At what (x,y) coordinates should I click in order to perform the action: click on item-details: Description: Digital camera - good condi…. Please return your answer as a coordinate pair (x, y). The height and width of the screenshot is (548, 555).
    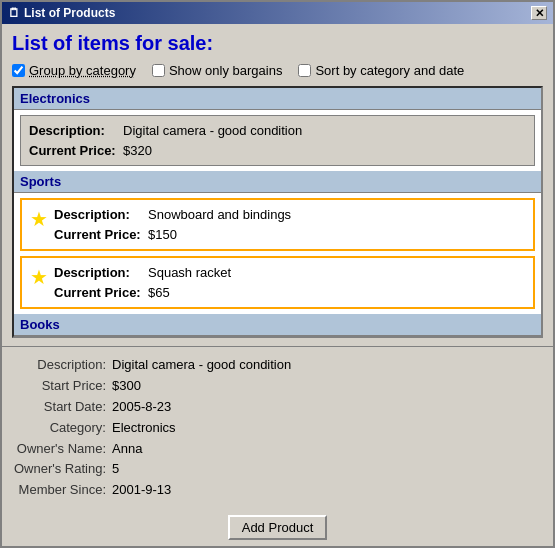
    Looking at the image, I should click on (278, 140).